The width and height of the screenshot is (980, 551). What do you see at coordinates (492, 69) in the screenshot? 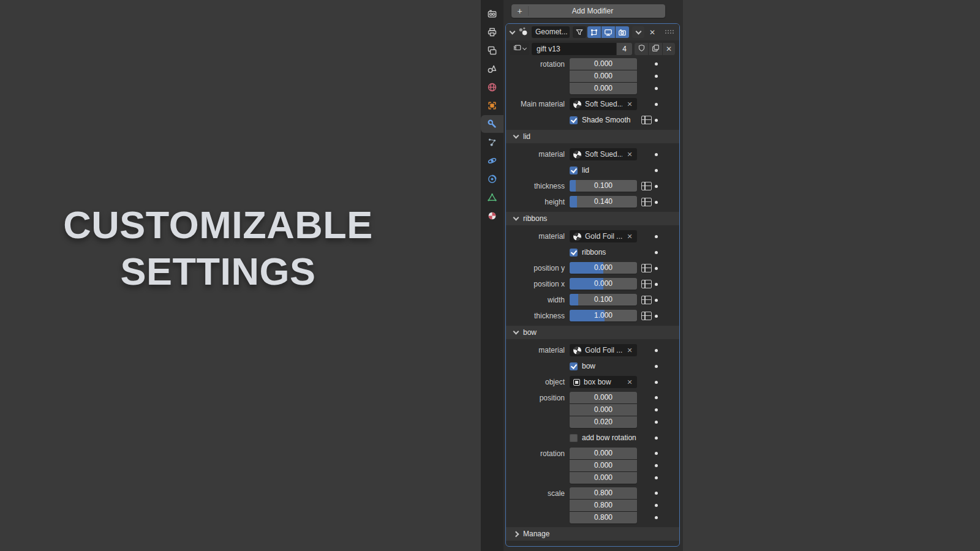
I see `tab-scene-properties` at bounding box center [492, 69].